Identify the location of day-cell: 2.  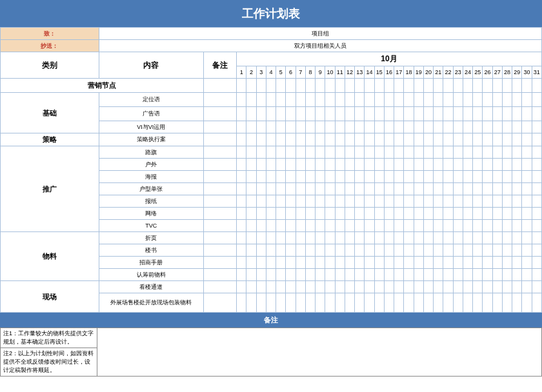
(252, 72).